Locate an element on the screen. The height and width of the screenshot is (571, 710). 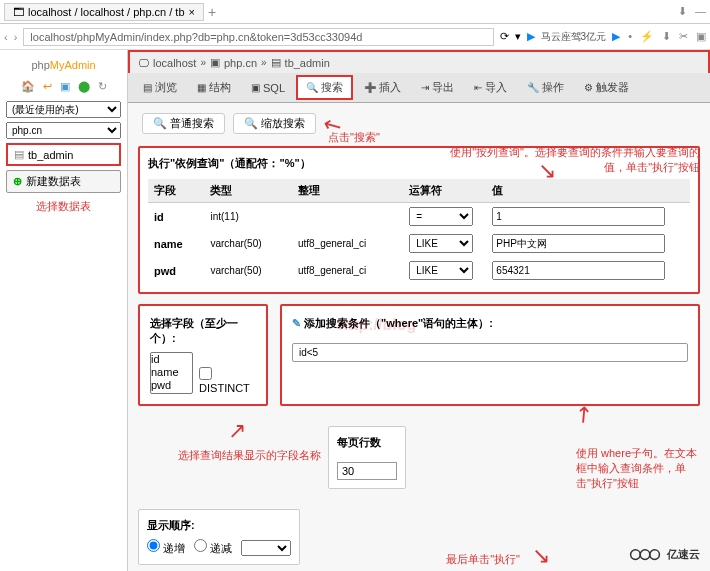
subtab-zoom-search: 🔍缩放搜索 is located at coordinates (274, 124).